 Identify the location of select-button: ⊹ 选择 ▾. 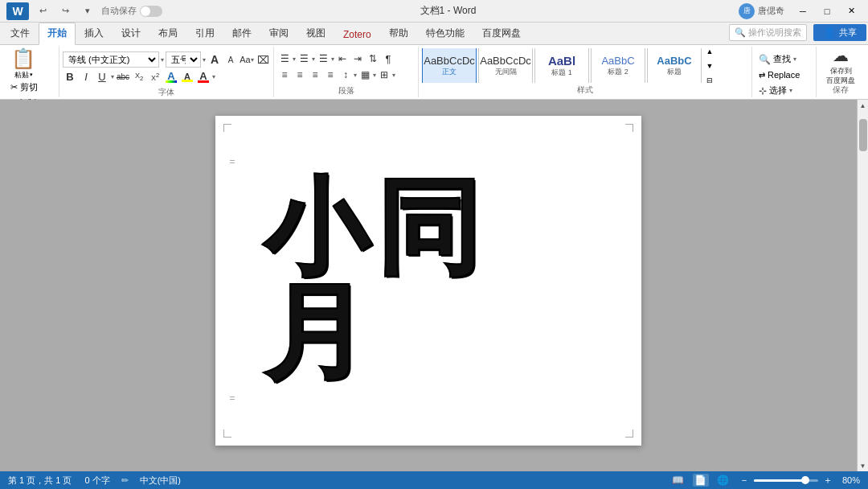
(784, 90).